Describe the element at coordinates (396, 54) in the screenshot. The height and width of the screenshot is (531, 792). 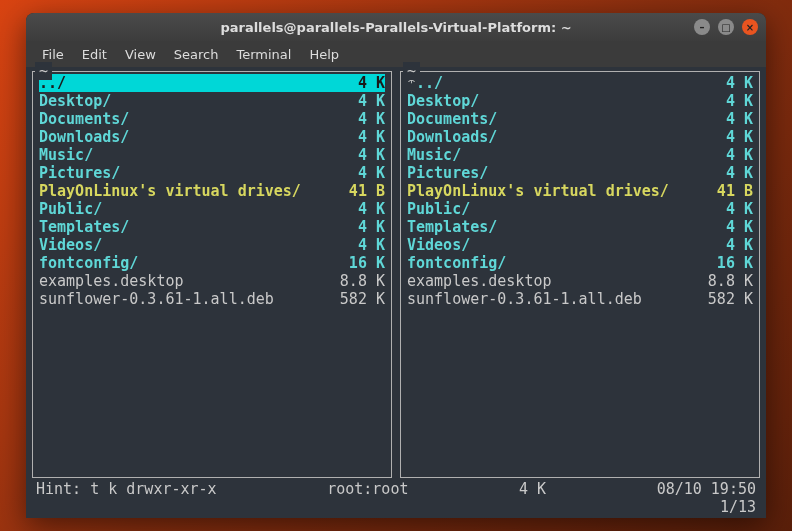
I see `menubar: File Edit View Search Terminal Help` at that location.